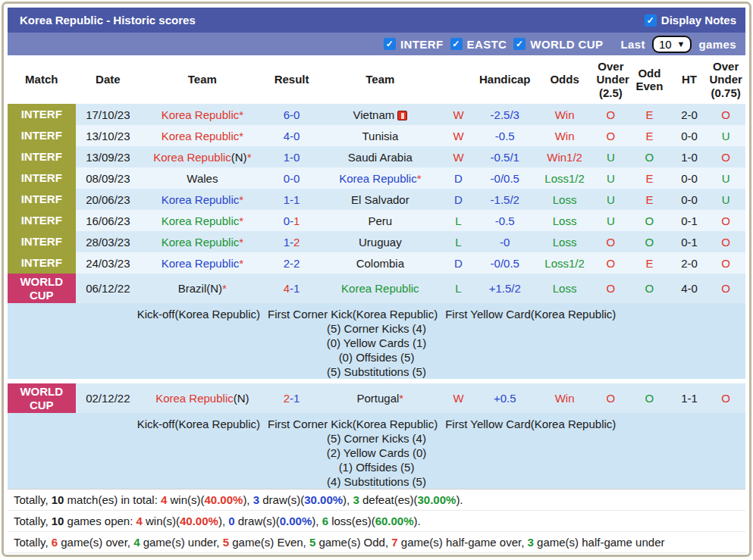  What do you see at coordinates (287, 399) in the screenshot?
I see `score-a: 2` at bounding box center [287, 399].